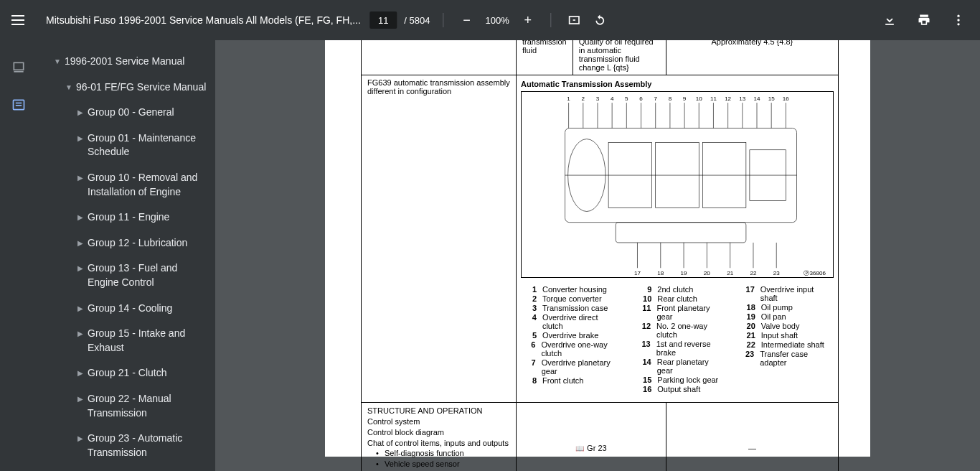  What do you see at coordinates (586, 84) in the screenshot?
I see `diagram-title: Automatic Transmission Assembly` at bounding box center [586, 84].